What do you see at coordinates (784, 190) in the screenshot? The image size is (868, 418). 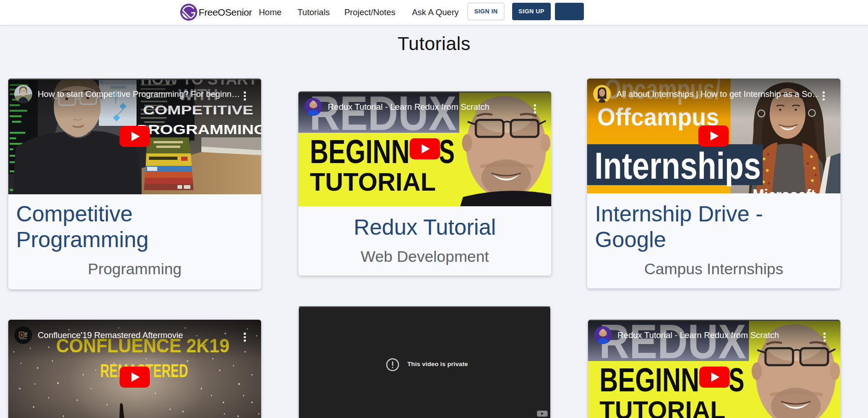 I see `svg-text: Microsoft` at bounding box center [784, 190].